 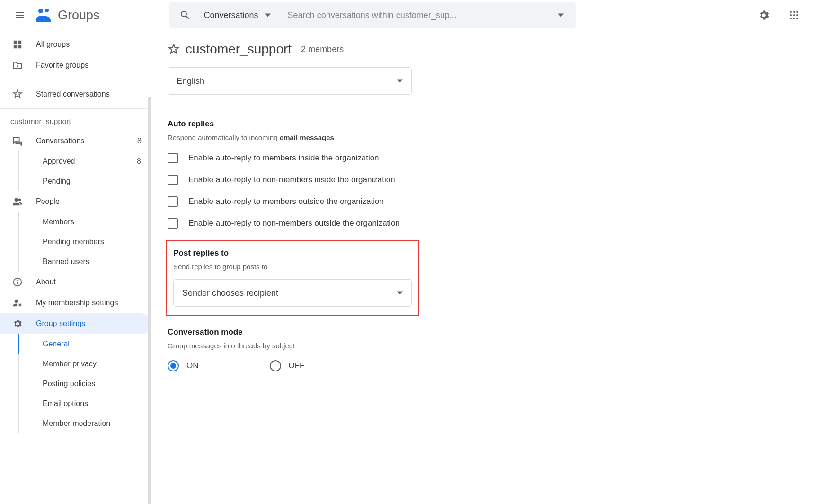 I want to click on auto-reply-option-row: Enable auto-reply to members outside the…, so click(x=481, y=202).